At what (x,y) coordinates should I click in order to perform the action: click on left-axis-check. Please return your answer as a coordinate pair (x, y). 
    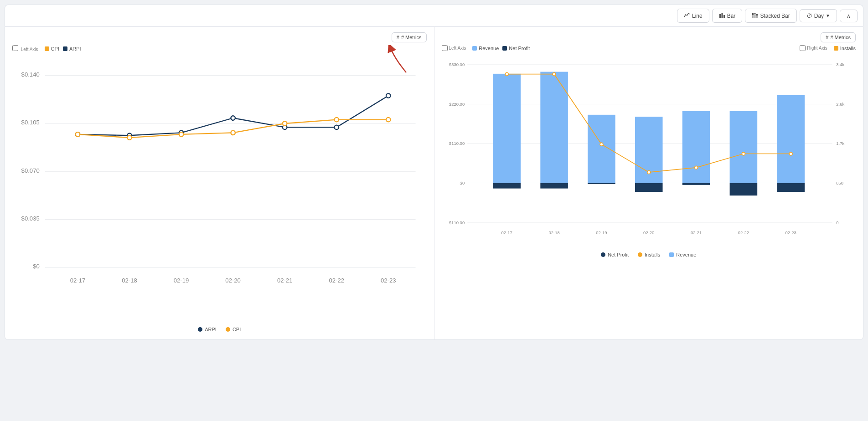
    Looking at the image, I should click on (16, 48).